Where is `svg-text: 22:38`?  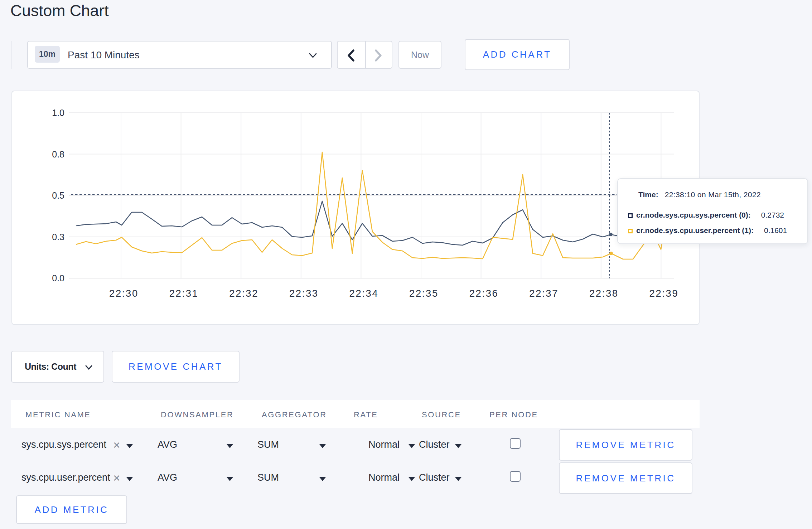 svg-text: 22:38 is located at coordinates (604, 293).